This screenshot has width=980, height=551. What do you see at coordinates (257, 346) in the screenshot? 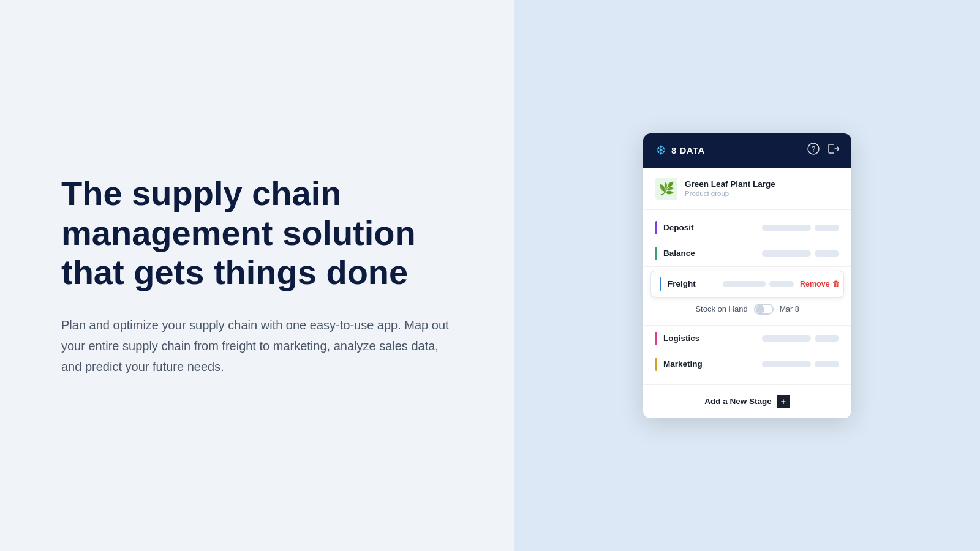
I see `sub-text: Plan and optimize your supply chain with…` at bounding box center [257, 346].